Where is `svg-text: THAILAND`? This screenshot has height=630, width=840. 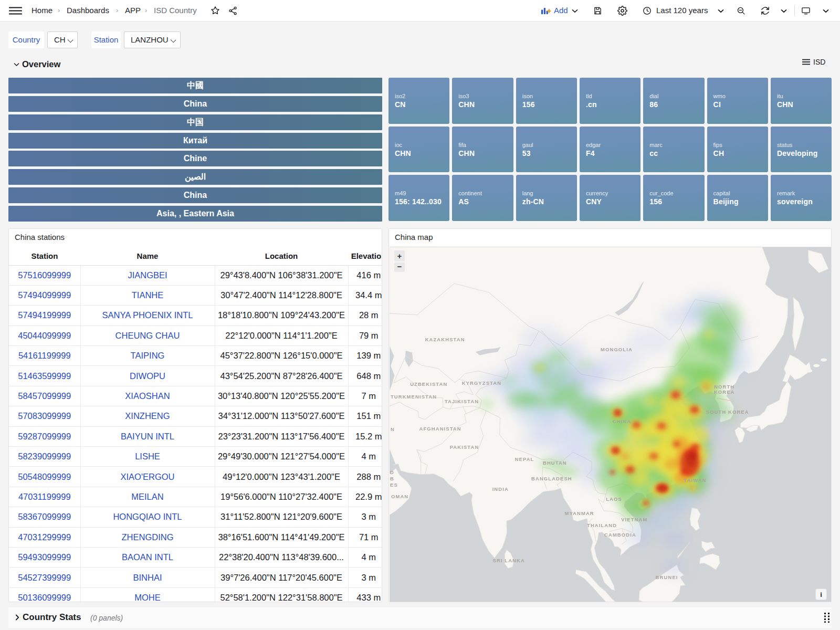
svg-text: THAILAND is located at coordinates (602, 525).